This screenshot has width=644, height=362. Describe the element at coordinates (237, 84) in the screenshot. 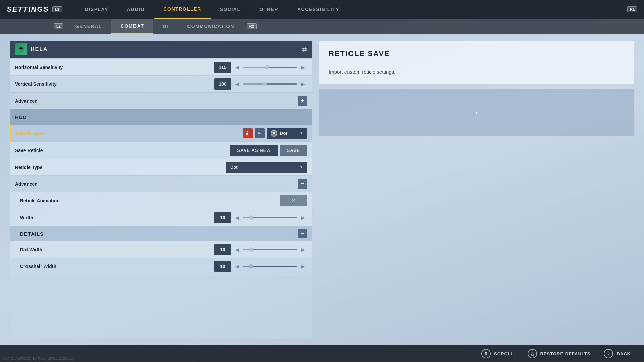

I see `vertical-sensitivity-decrement: ◀` at that location.